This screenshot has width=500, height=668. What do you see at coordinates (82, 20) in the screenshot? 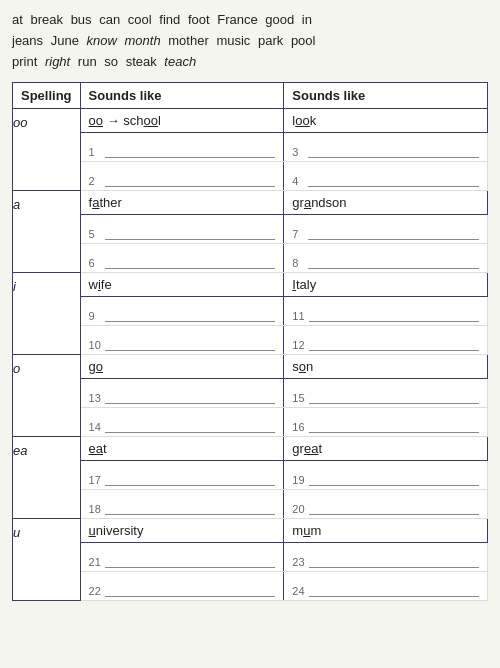
I see `word: bus` at bounding box center [82, 20].